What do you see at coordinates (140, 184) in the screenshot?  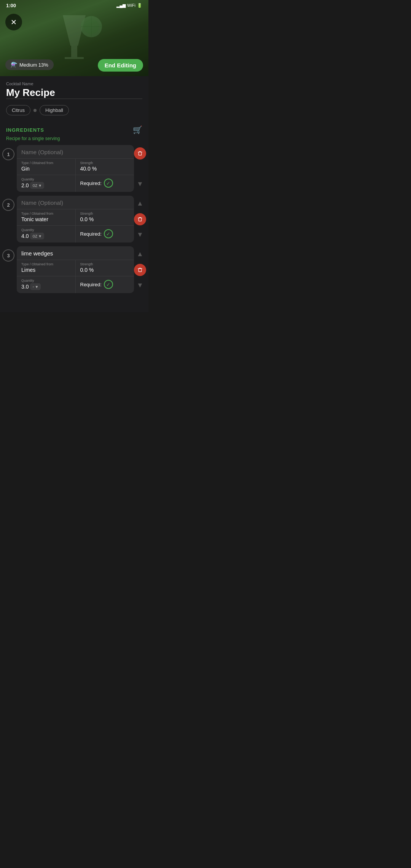 I see `ingredient-1-move-down-button: ▼` at bounding box center [140, 184].